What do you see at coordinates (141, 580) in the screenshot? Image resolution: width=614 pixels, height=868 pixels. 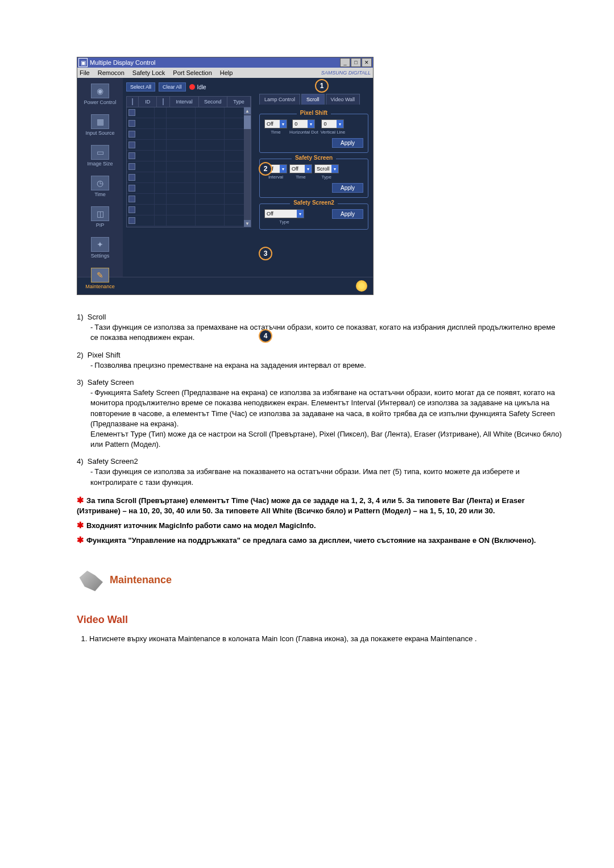 I see `maintenance-label: Maintenance` at bounding box center [141, 580].